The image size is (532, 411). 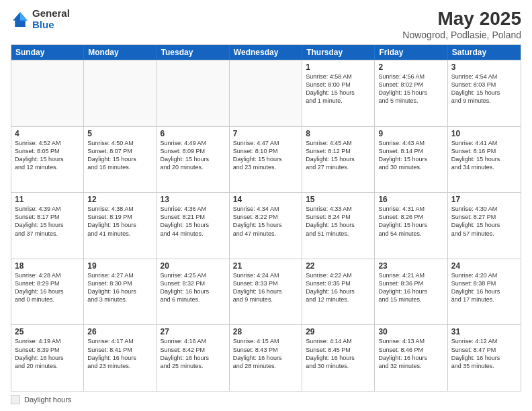 I want to click on calendar-cell-13: 13Sunrise: 4:36 AM Sunset: 8:21 PM Dayli…, so click(x=193, y=226).